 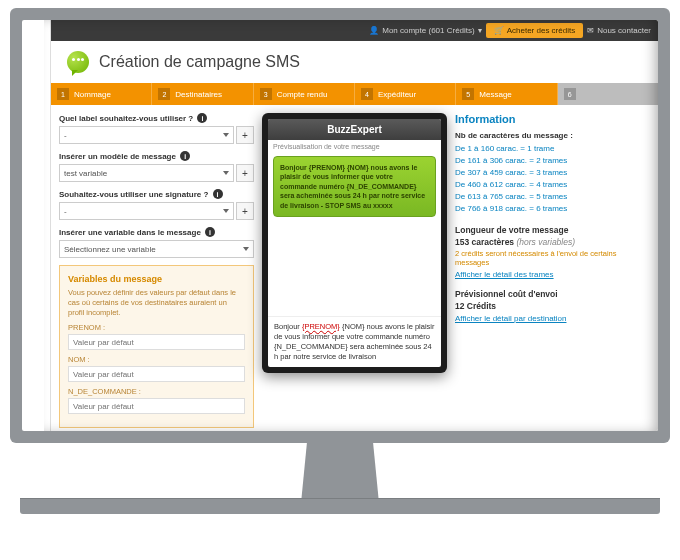 I want to click on step-compte-rendu: 3Compte rendu, so click(x=304, y=94).